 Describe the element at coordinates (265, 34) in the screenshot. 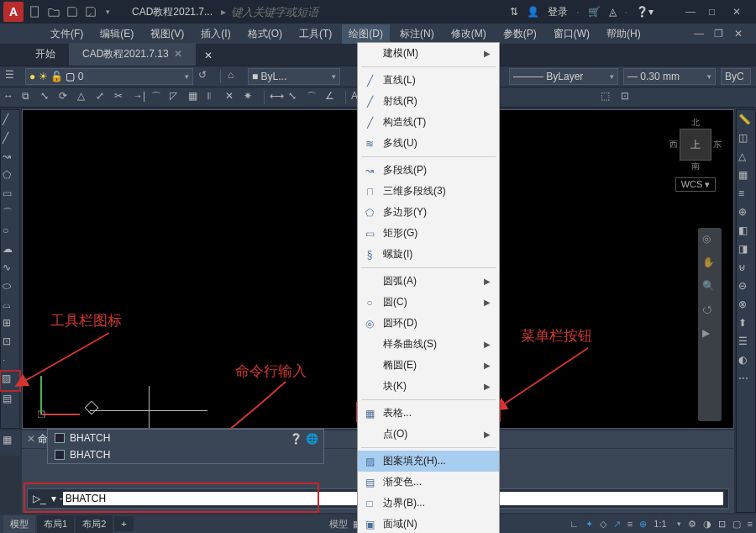

I see `menu-item: 格式(O)` at that location.